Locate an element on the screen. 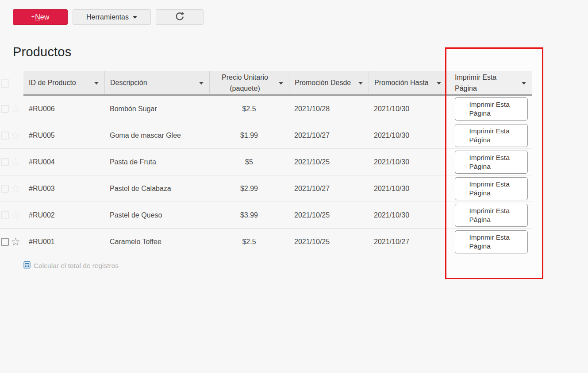 The height and width of the screenshot is (373, 588). new-button-label: ew is located at coordinates (45, 17).